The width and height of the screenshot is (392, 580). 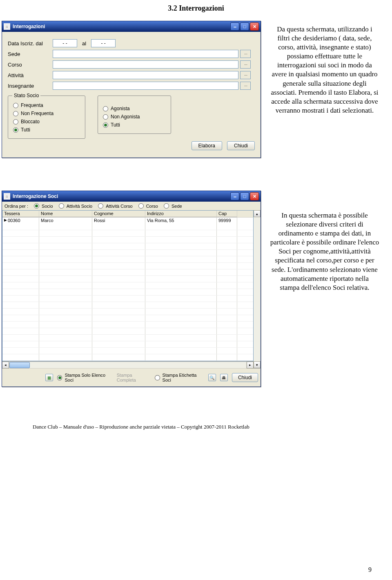 What do you see at coordinates (212, 378) in the screenshot?
I see `print-preview-icon: 🔍` at bounding box center [212, 378].